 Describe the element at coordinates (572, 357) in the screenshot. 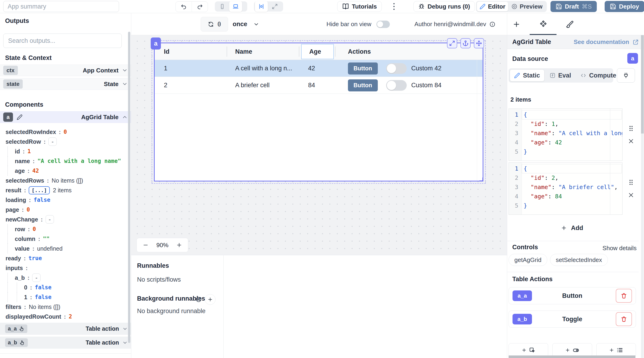

I see `horizontal-scrollbar` at that location.